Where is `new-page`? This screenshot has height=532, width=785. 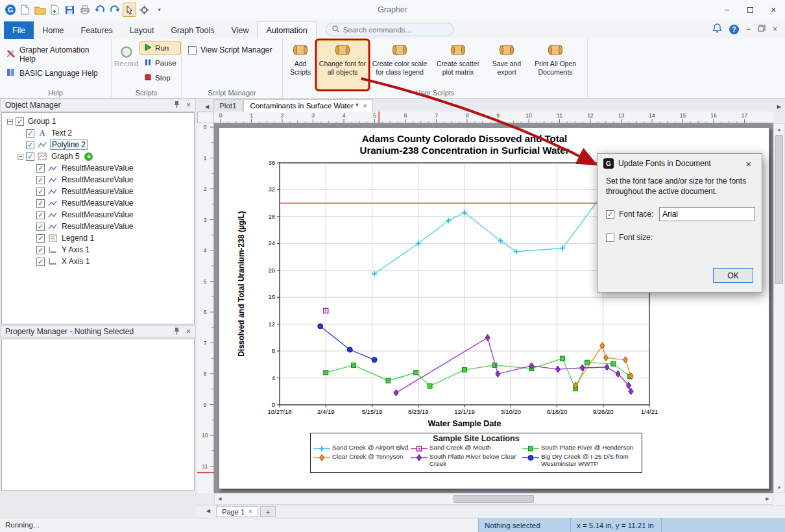
new-page is located at coordinates (54, 10).